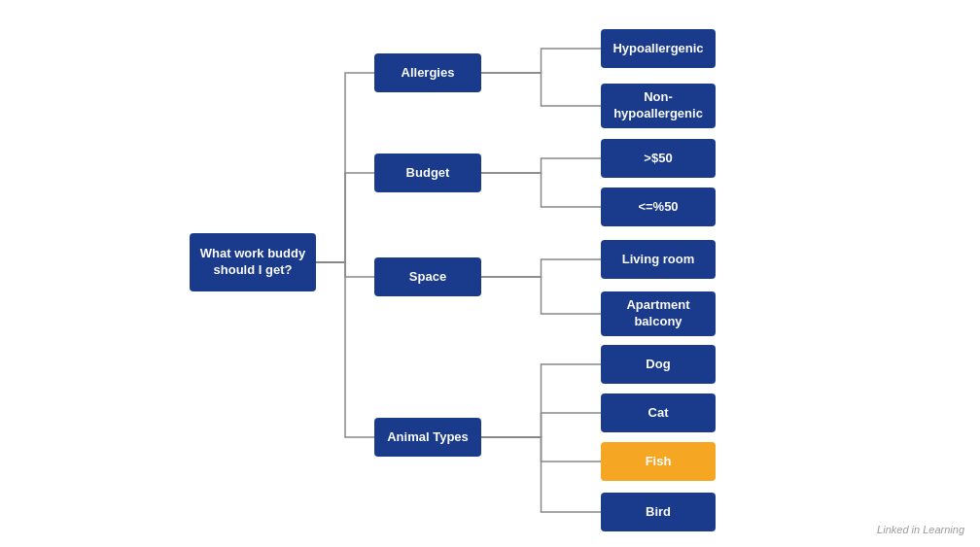  Describe the element at coordinates (658, 413) in the screenshot. I see `leaf-node-7: Cat` at that location.